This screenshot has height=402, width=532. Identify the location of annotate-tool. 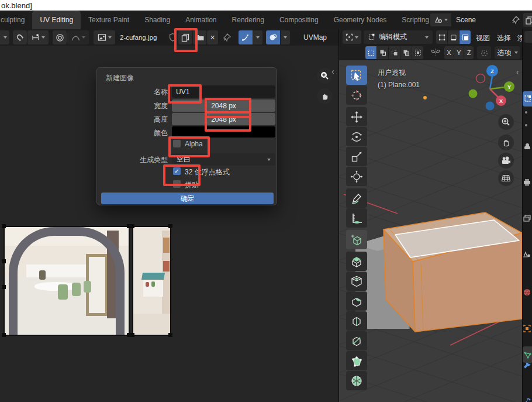
(357, 198).